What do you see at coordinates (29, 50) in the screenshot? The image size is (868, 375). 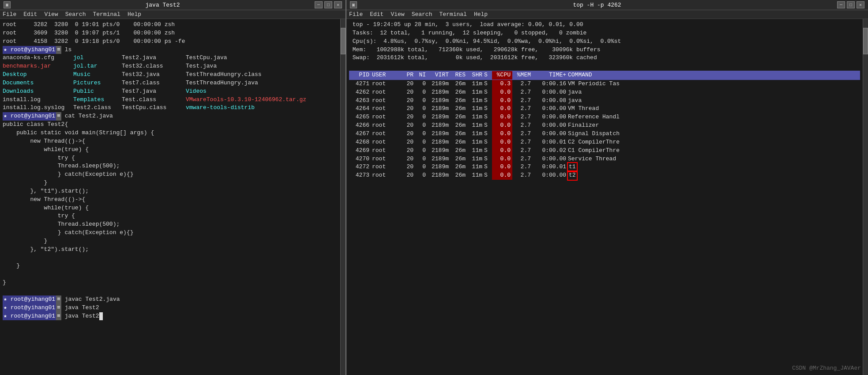 I see `prompt-user-1: ★ root@yihang01` at bounding box center [29, 50].